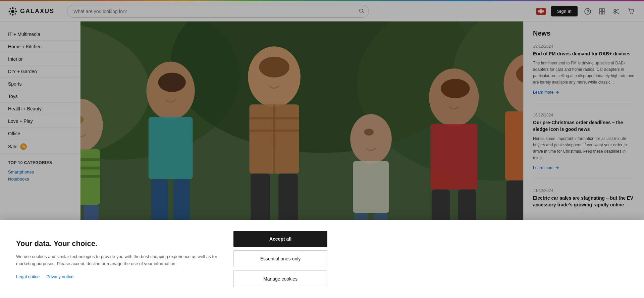 Image resolution: width=644 pixels, height=298 pixels. What do you see at coordinates (280, 259) in the screenshot?
I see `cookie-buttons: Accept all Essential ones only Manage co…` at bounding box center [280, 259].